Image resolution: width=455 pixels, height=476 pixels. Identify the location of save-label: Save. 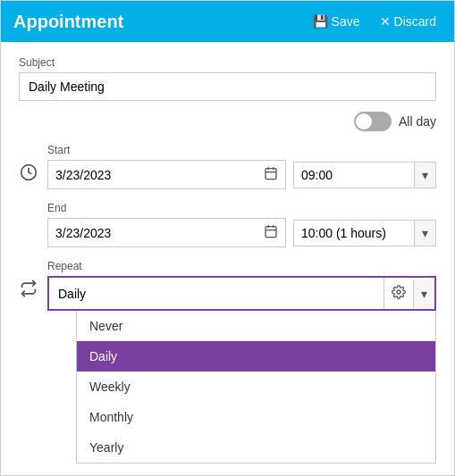
(346, 21).